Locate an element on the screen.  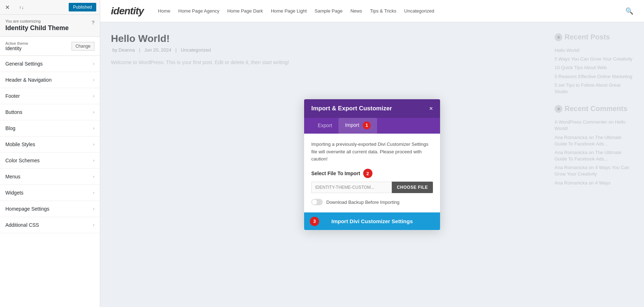
sidebar-item-widgets: Widgets › is located at coordinates (50, 193).